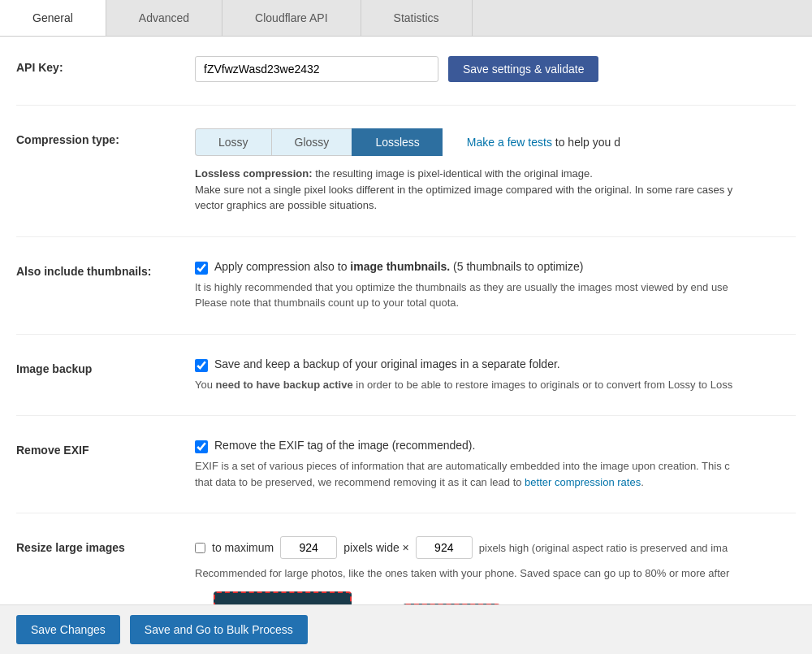 This screenshot has width=812, height=654. I want to click on image-backup-checkbox, so click(201, 366).